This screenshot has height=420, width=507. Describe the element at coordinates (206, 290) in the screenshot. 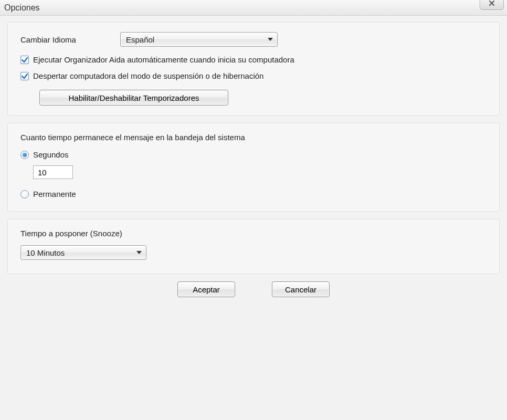

I see `accept-button-label: Aceptar` at that location.